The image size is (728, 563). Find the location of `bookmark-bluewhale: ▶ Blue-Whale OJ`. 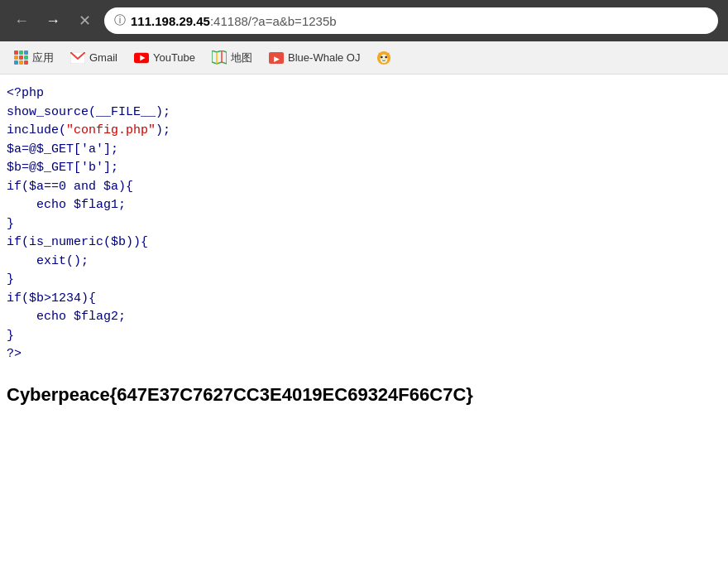

bookmark-bluewhale: ▶ Blue-Whale OJ is located at coordinates (314, 58).